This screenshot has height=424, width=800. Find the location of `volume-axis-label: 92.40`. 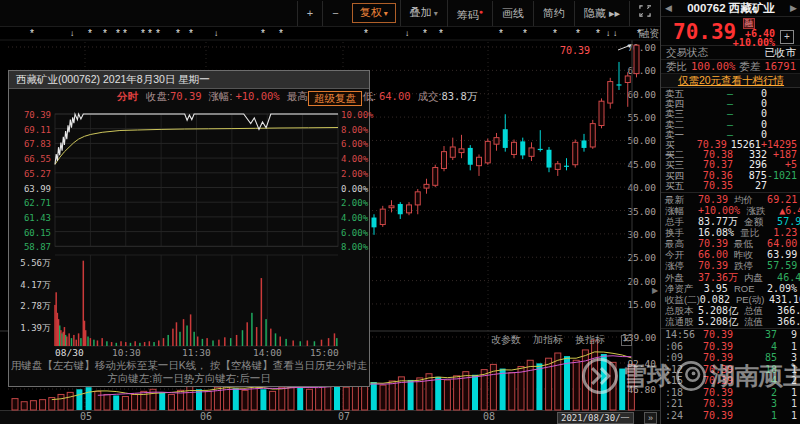

volume-axis-label: 92.40 is located at coordinates (639, 364).